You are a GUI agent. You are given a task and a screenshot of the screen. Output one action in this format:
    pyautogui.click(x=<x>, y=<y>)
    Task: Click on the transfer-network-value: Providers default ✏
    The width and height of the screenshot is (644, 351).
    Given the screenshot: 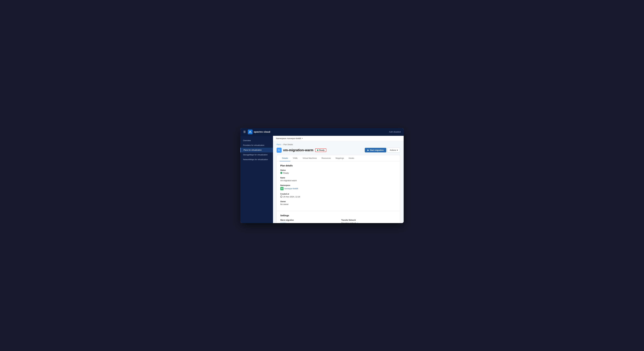 What is the action you would take?
    pyautogui.click(x=369, y=222)
    